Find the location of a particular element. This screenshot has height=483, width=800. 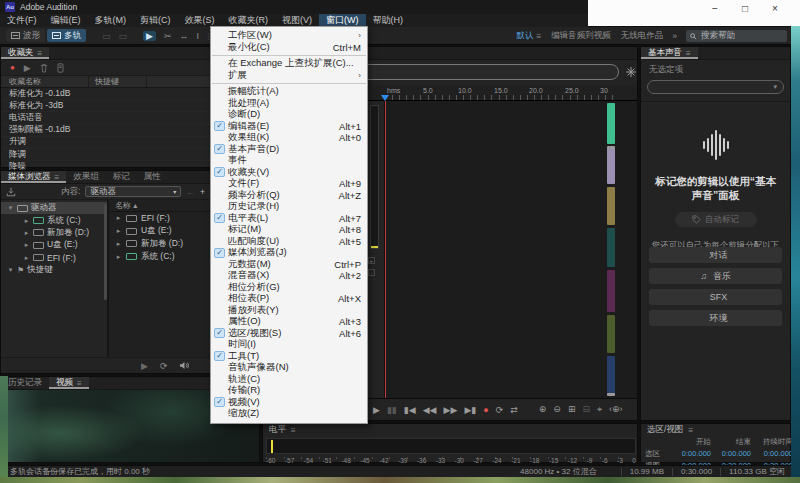

transport-button: ▶ is located at coordinates (376, 410).